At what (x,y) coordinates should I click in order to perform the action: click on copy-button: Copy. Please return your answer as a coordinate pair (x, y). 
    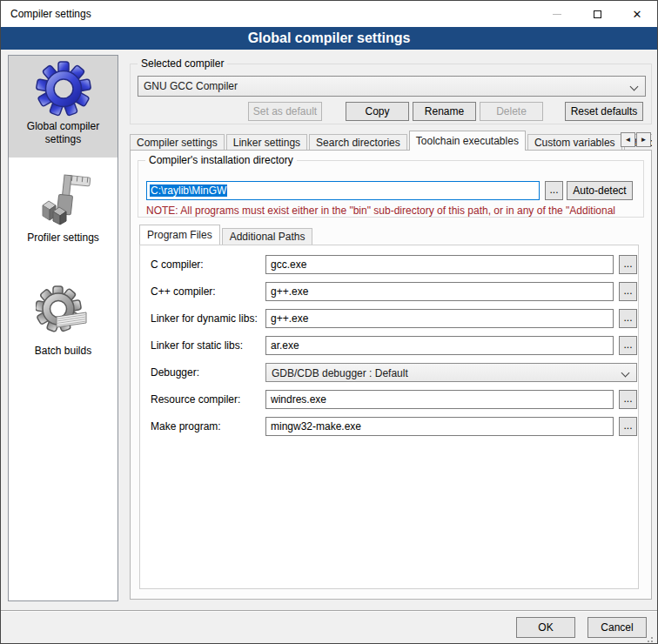
    Looking at the image, I should click on (378, 111).